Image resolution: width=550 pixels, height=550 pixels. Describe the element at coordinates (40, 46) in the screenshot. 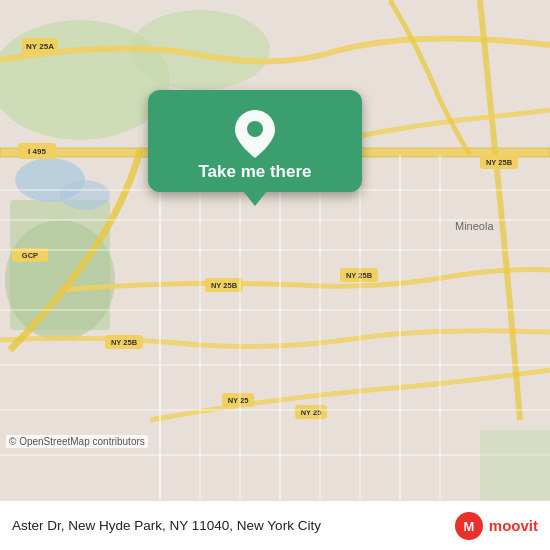

I see `svg-text: NY 25A` at that location.